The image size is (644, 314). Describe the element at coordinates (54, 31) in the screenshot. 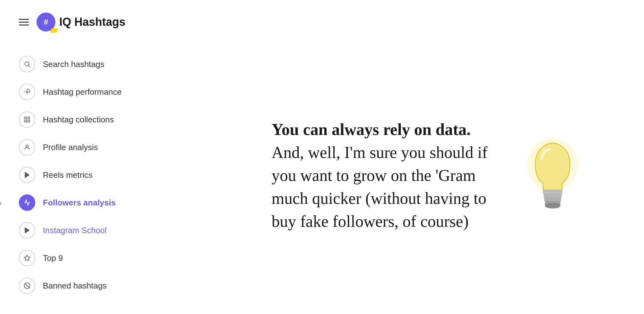

I see `lightning-icon` at that location.